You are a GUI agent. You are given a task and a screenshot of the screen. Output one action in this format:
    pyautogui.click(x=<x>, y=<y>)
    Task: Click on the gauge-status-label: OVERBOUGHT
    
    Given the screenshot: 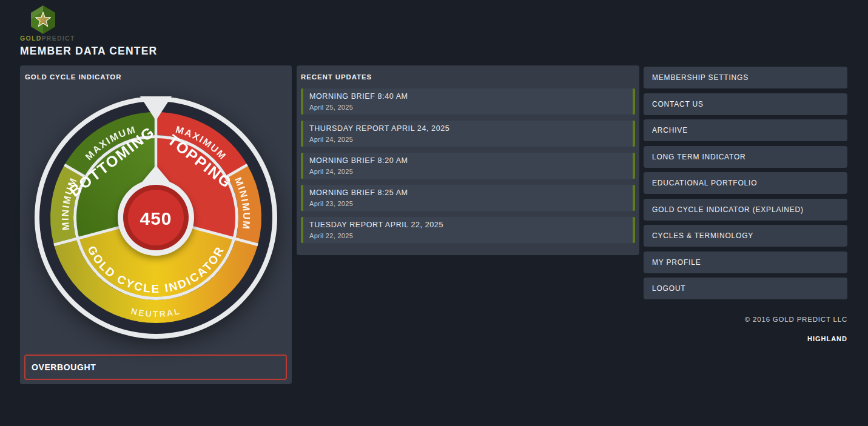 What is the action you would take?
    pyautogui.click(x=64, y=367)
    